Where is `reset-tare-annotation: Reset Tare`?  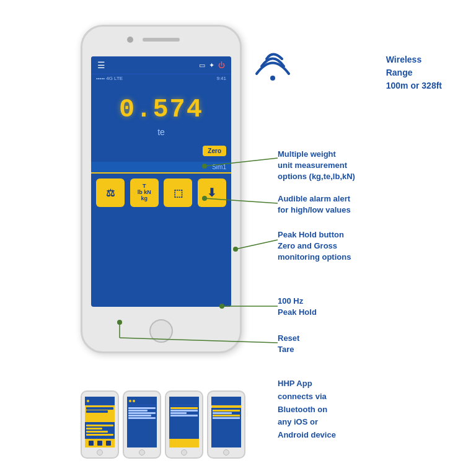
reset-tare-annotation: Reset Tare is located at coordinates (289, 344).